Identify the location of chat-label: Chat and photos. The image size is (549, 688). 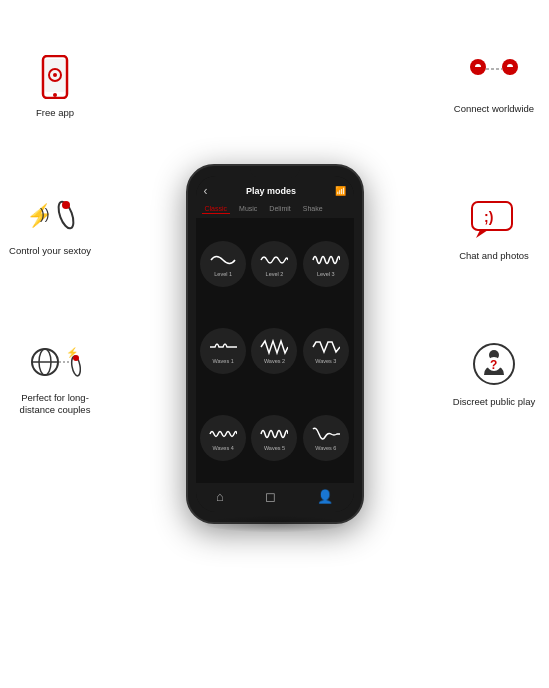
(494, 256).